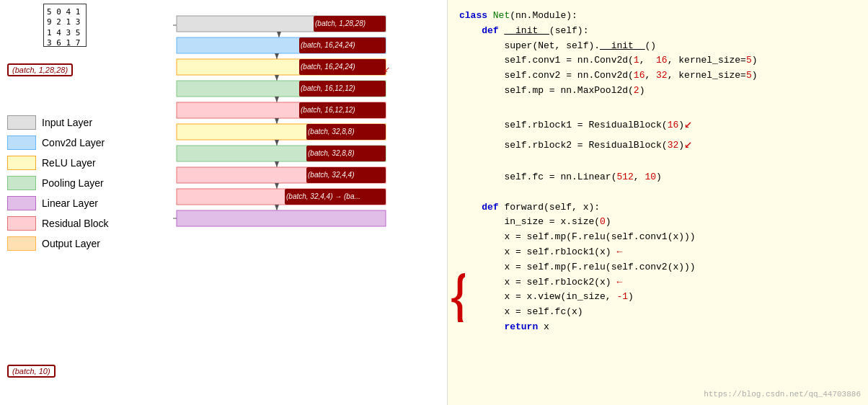  What do you see at coordinates (58, 183) in the screenshot?
I see `legend: Input Layer Conv2d Layer ReLU Layer Pool…` at bounding box center [58, 183].